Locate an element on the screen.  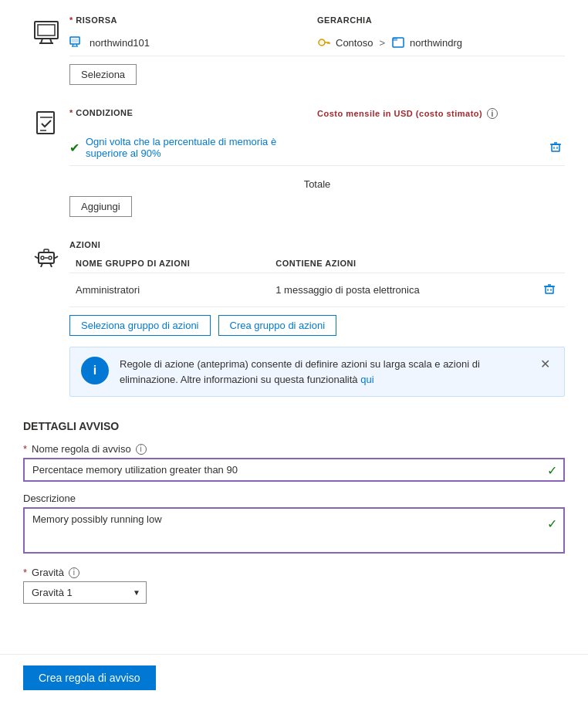
desc-check-icon: ✓ is located at coordinates (553, 523).